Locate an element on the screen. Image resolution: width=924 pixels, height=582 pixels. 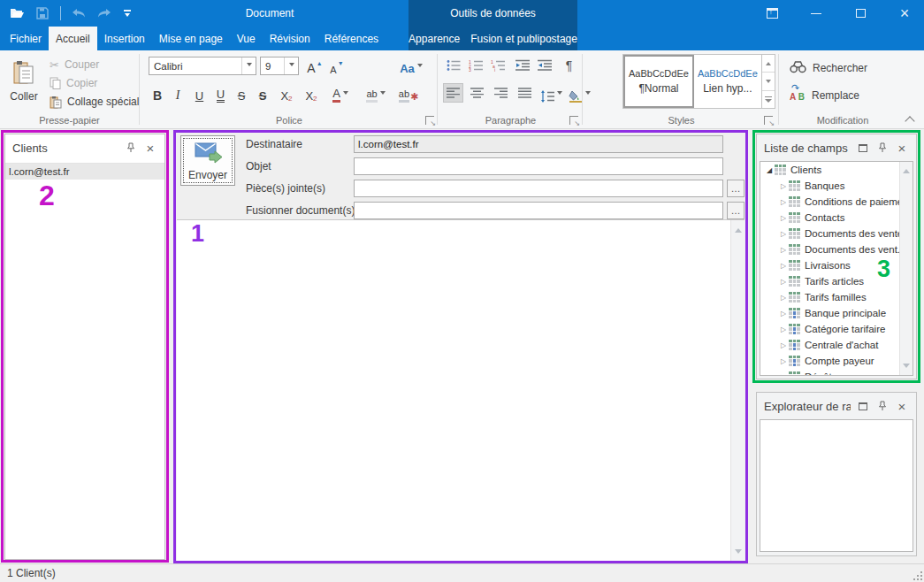
open-icon is located at coordinates (17, 13).